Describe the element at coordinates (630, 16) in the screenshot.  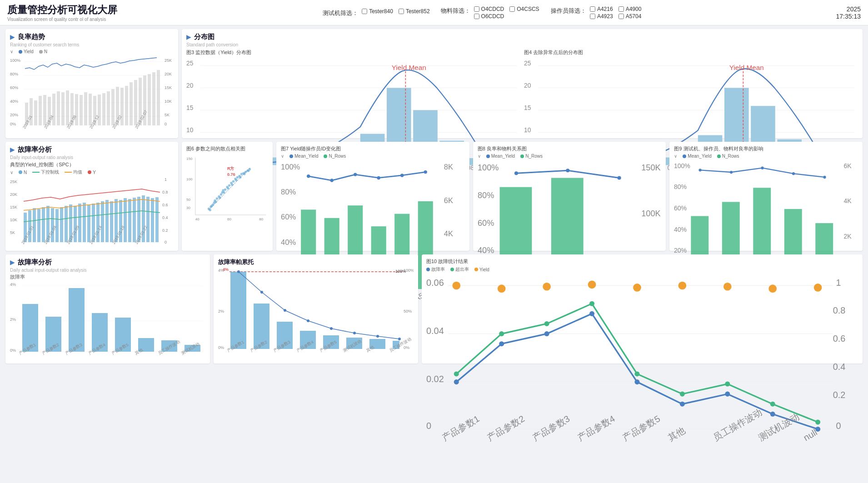
I see `operator-option-4: A5704` at that location.